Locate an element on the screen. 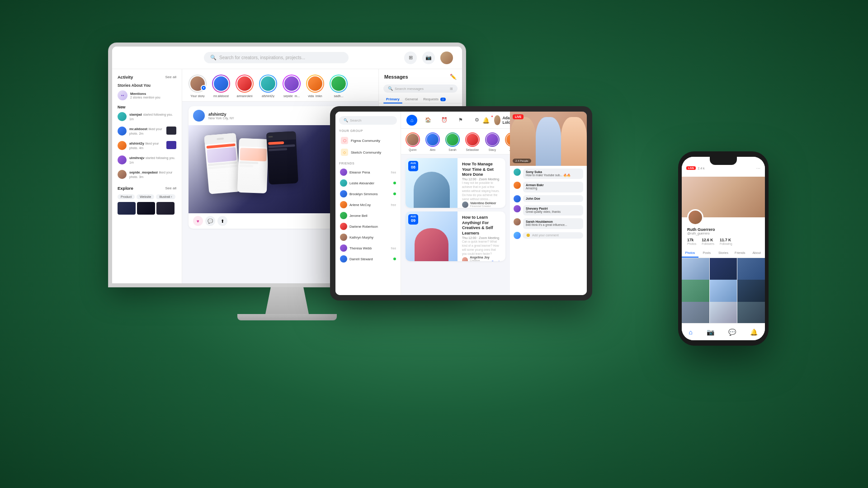 This screenshot has height=488, width=868. like-button: ♥ is located at coordinates (198, 221).